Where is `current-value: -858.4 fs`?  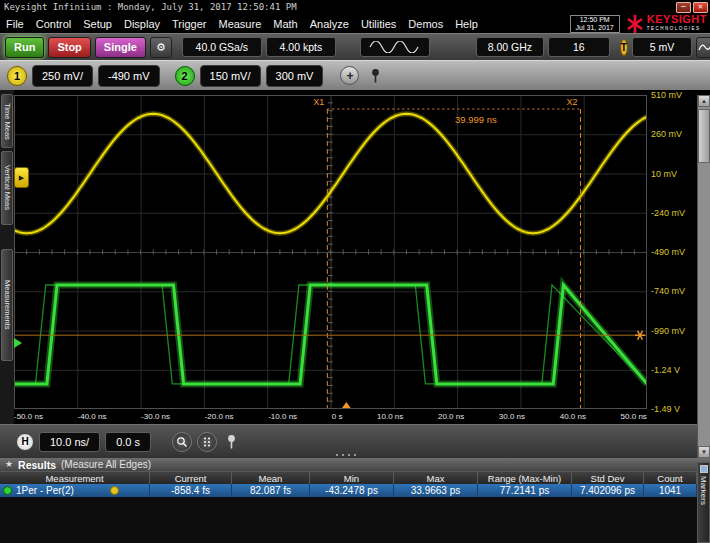
current-value: -858.4 fs is located at coordinates (191, 490).